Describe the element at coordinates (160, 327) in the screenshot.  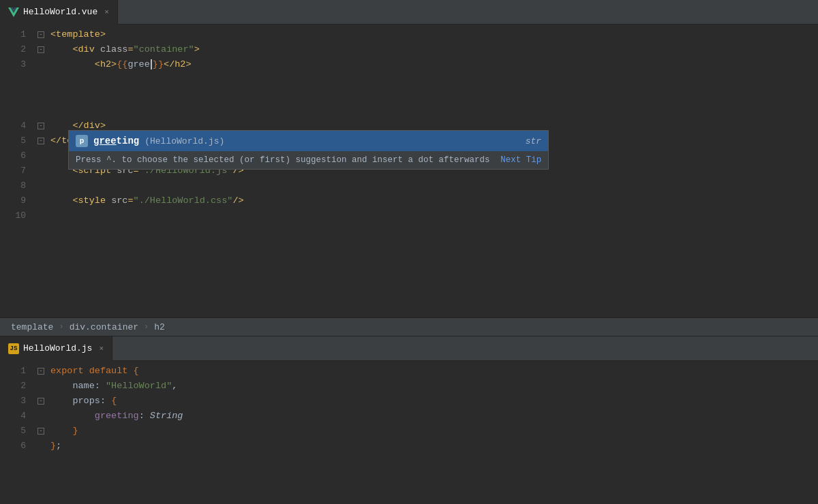
I see `breadcrumb-h2: h2` at that location.